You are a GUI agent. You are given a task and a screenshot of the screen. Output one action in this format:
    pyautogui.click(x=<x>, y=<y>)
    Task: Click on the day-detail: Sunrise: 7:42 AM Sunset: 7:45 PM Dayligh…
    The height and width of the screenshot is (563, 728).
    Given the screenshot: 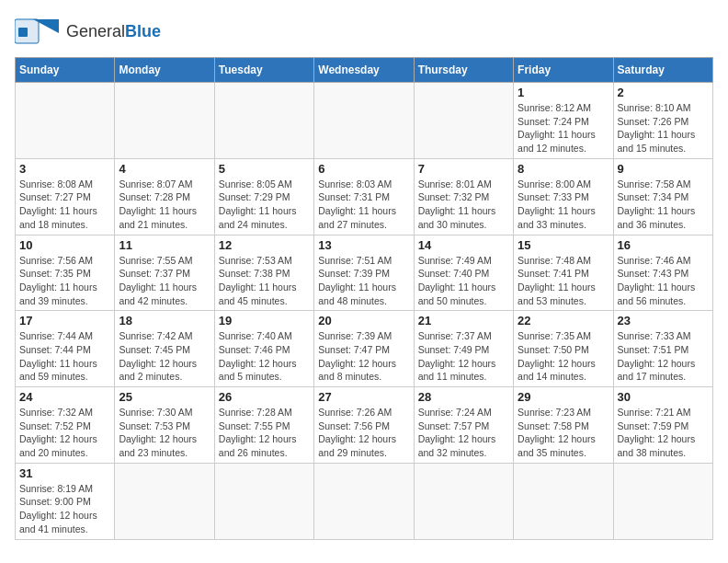 What is the action you would take?
    pyautogui.click(x=164, y=357)
    